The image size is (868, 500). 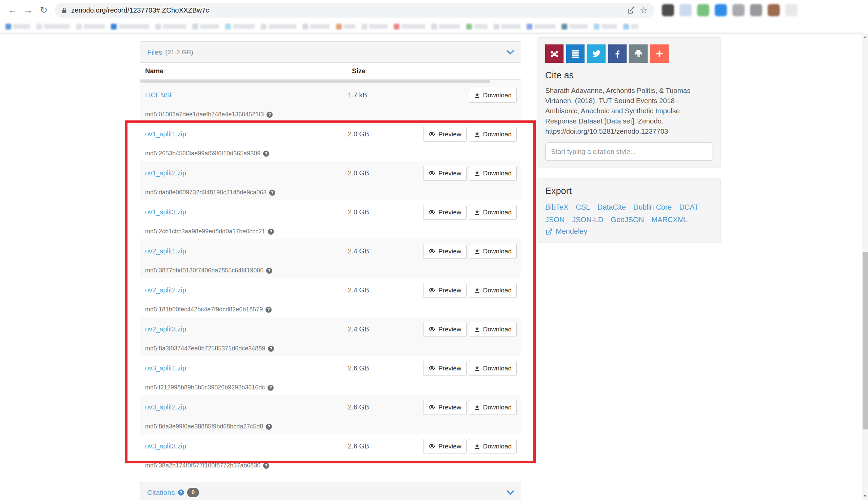 I want to click on twitter-icon, so click(x=597, y=54).